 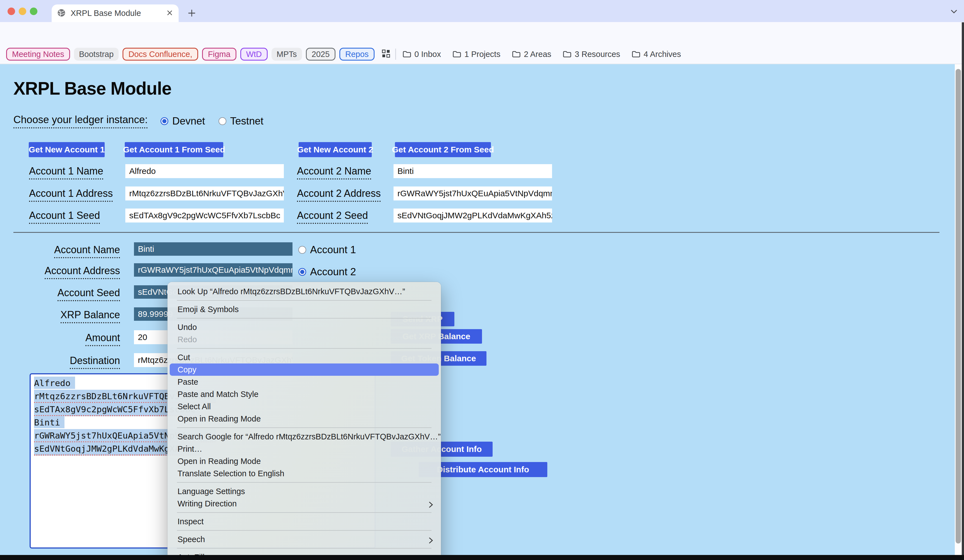 What do you see at coordinates (38, 54) in the screenshot?
I see `bookmark-group-meeting-notes: Meeting Notes` at bounding box center [38, 54].